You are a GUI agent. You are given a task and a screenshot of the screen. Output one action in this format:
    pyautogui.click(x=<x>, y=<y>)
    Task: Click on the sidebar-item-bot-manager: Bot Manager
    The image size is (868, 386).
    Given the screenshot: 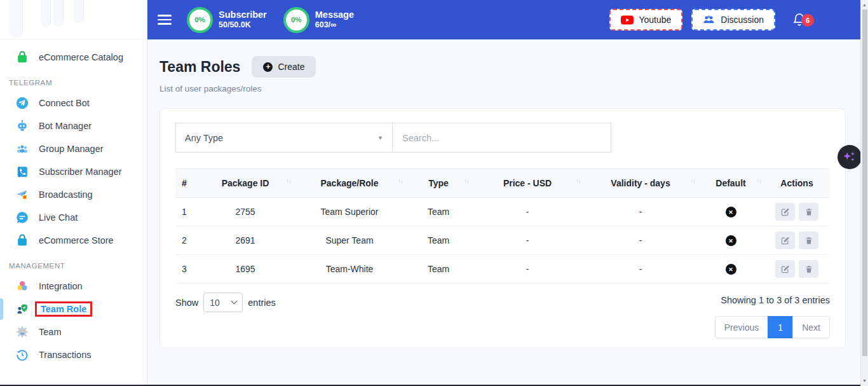 What is the action you would take?
    pyautogui.click(x=74, y=126)
    